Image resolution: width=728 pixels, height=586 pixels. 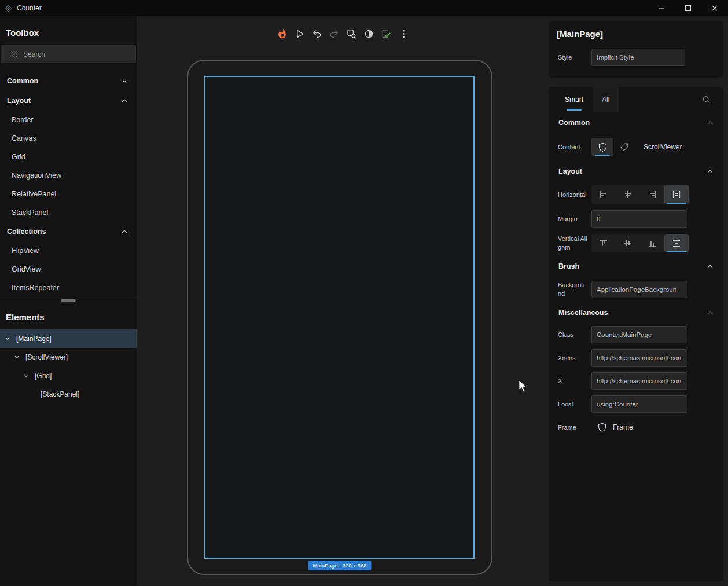 I want to click on margin-label: Margin, so click(x=575, y=219).